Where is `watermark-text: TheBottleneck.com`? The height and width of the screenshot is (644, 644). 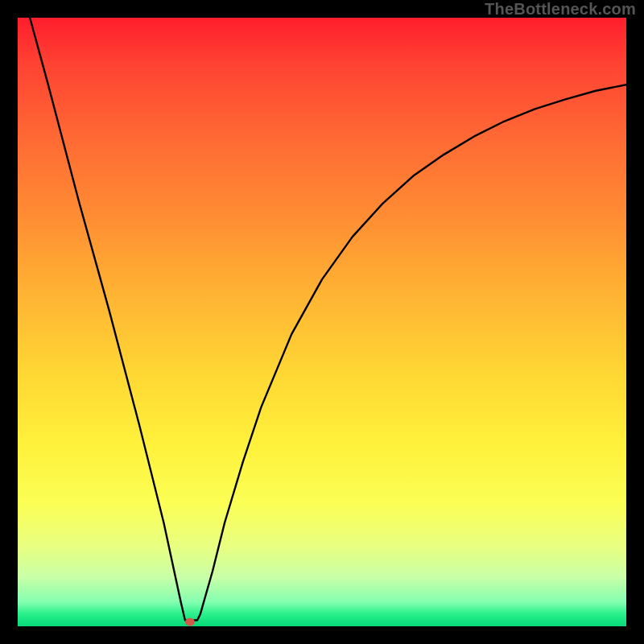 watermark-text: TheBottleneck.com is located at coordinates (560, 10).